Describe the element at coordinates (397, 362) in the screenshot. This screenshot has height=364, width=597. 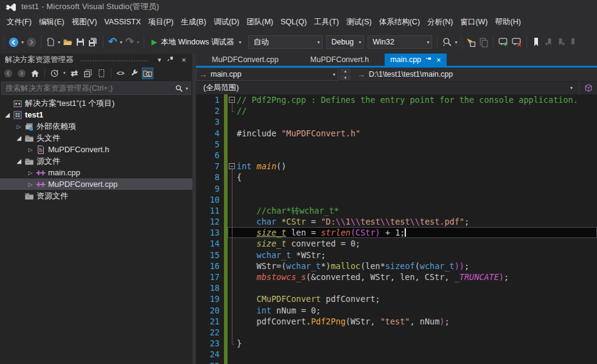
I see `code-line: 25` at that location.